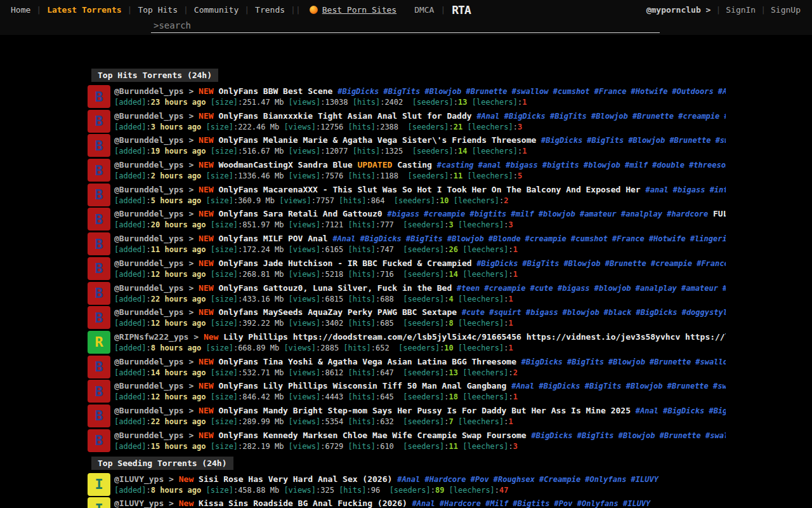 The height and width of the screenshot is (508, 812). I want to click on torrent-title: OnlyFans MacarenaXXX - This Slut Was So …, so click(429, 189).